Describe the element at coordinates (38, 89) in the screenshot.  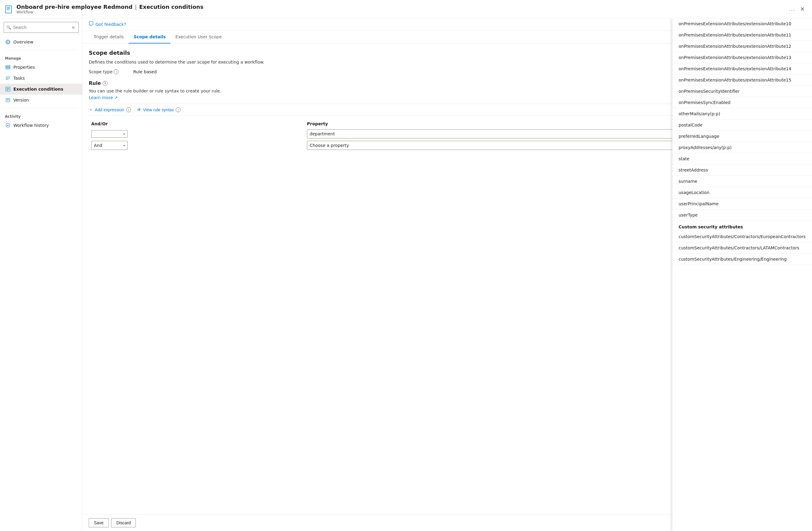
I see `sidebar-item-label: Execution conditions` at that location.